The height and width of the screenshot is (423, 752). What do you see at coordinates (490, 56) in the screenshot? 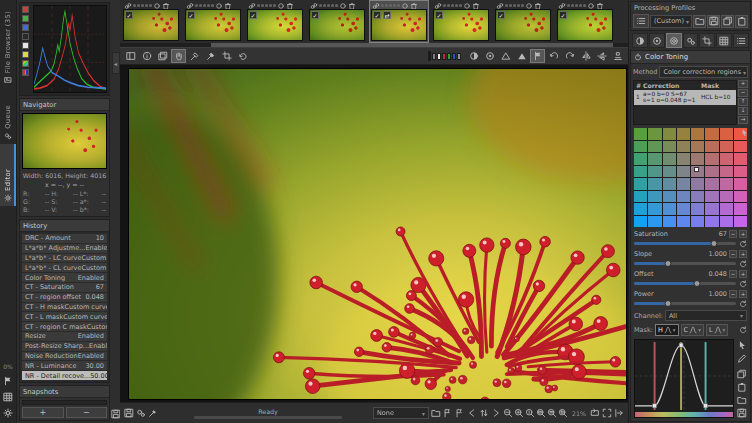
I see `focus-mask-button` at bounding box center [490, 56].